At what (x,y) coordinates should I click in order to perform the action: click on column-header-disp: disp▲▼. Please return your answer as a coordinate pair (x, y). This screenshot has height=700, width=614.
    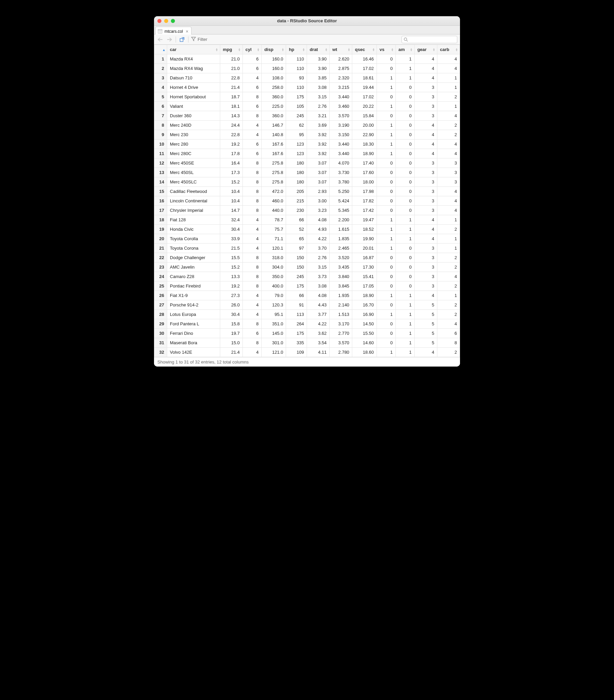
    Looking at the image, I should click on (274, 50).